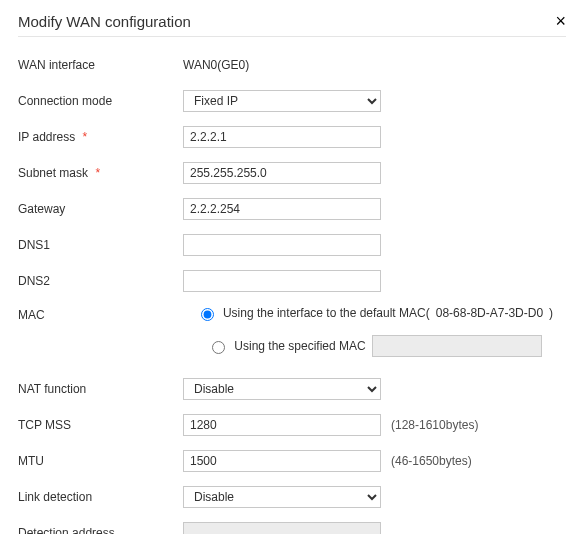 The image size is (584, 534). Describe the element at coordinates (292, 281) in the screenshot. I see `row-dns2: DNS2` at that location.